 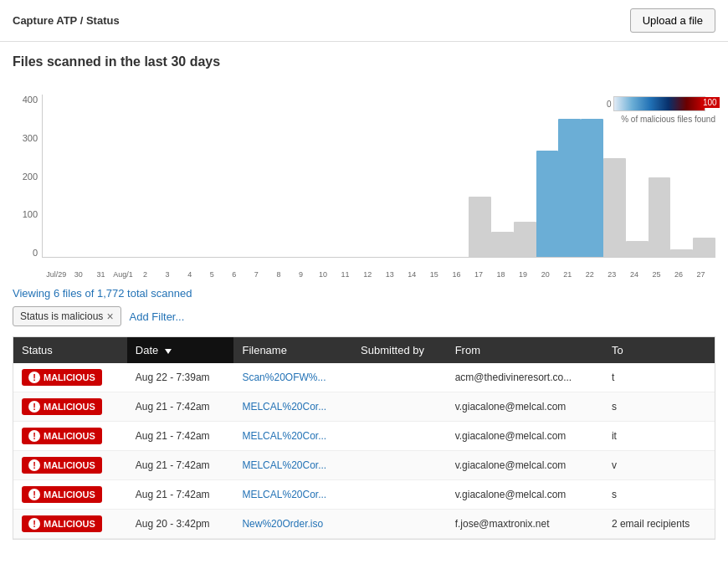 I want to click on breadcrumb-current: Status, so click(x=103, y=20).